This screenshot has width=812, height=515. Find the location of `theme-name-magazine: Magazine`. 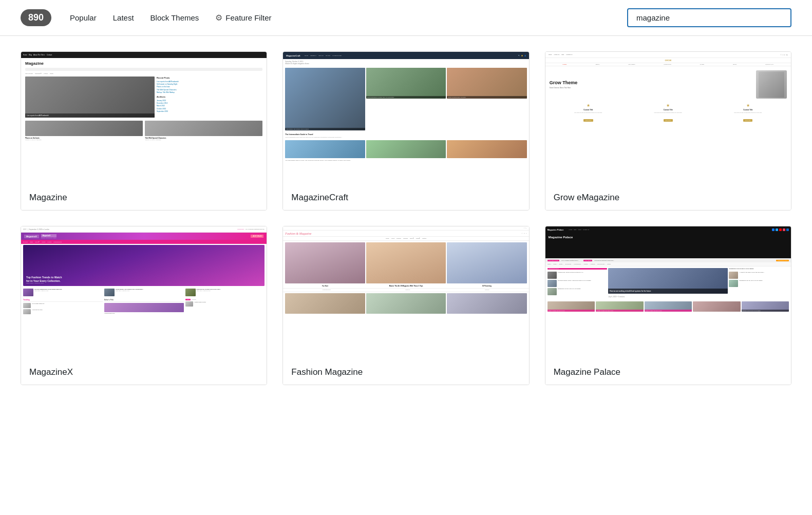

theme-name-magazine: Magazine is located at coordinates (144, 198).